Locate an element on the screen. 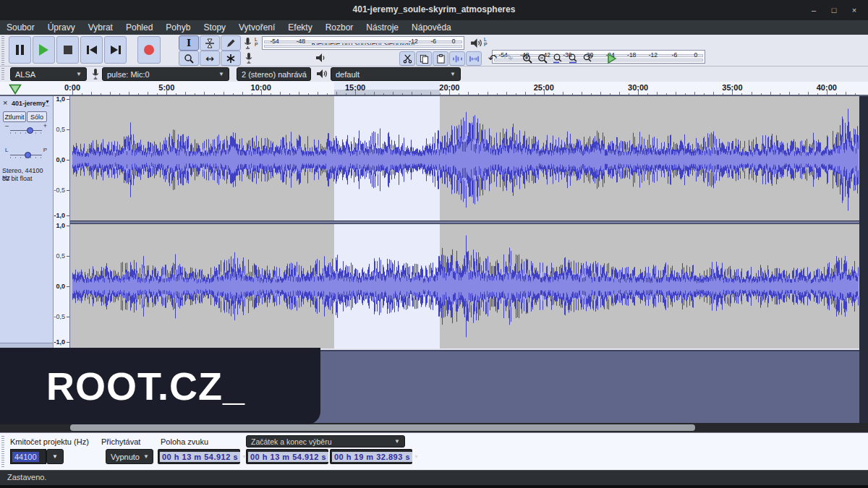 Image resolution: width=868 pixels, height=488 pixels. undo-button: ↶ is located at coordinates (493, 59).